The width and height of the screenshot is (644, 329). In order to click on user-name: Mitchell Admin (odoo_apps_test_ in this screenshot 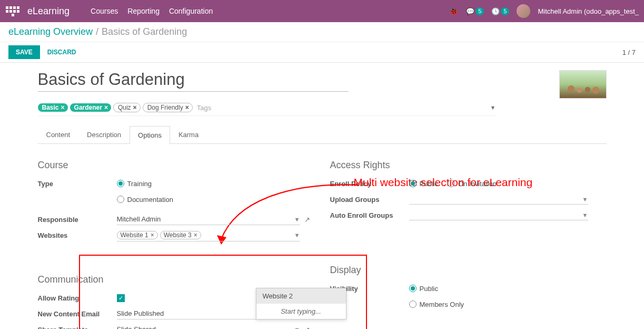, I will do `click(588, 12)`.